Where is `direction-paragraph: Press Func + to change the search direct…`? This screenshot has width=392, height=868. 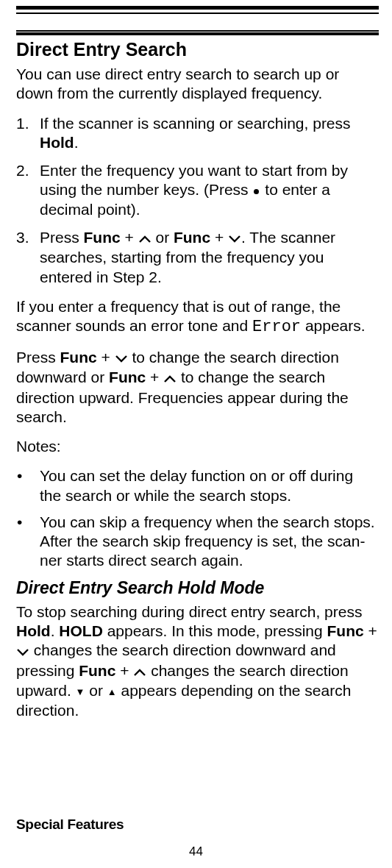
direction-paragraph: Press Func + to change the search direct… is located at coordinates (197, 388).